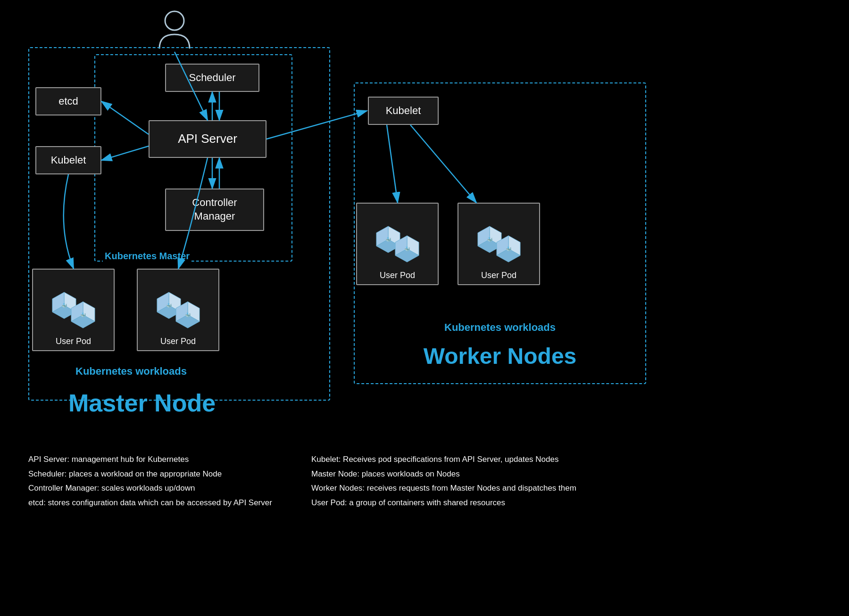 This screenshot has width=849, height=616. What do you see at coordinates (215, 210) in the screenshot?
I see `controller-manager-box: Controller Manager` at bounding box center [215, 210].